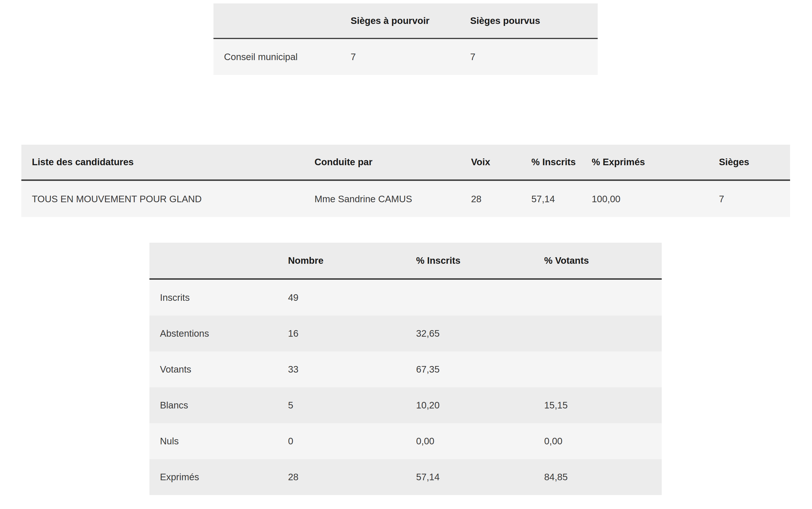 Image resolution: width=812 pixels, height=509 pixels. What do you see at coordinates (749, 199) in the screenshot?
I see `candidate-sieges-value: 7` at bounding box center [749, 199].